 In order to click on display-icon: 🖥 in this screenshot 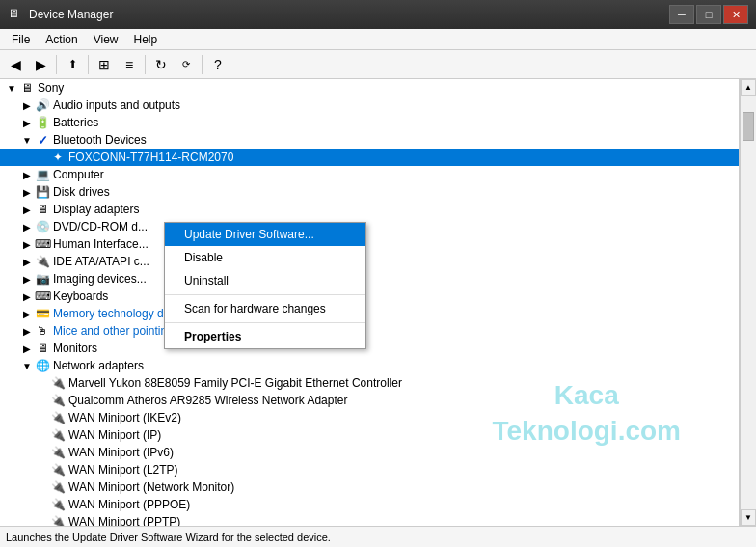, I will do `click(42, 209)`.